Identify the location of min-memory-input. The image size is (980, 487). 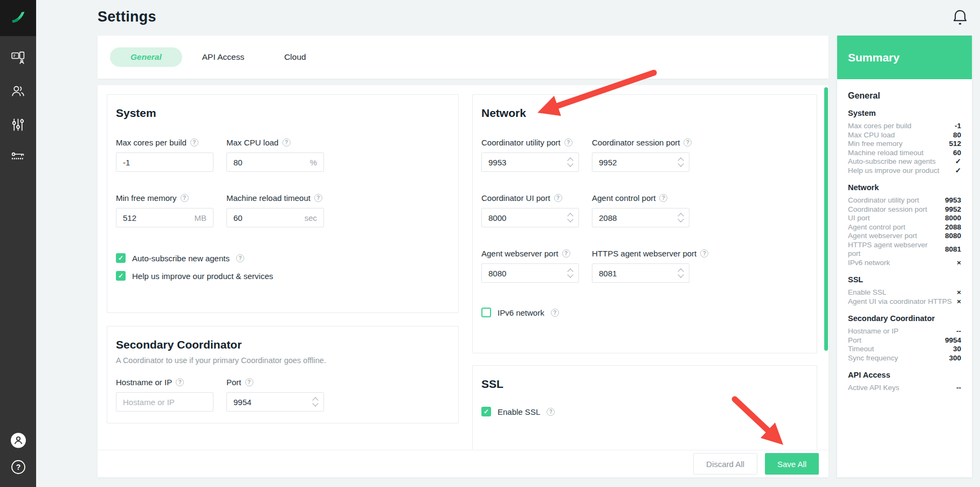
(158, 218).